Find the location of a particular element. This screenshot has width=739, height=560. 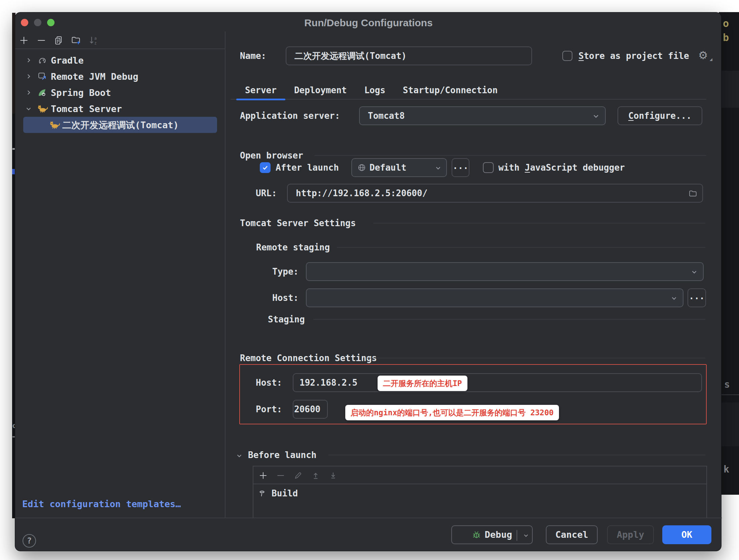

debug-split-button: Debug is located at coordinates (492, 535).